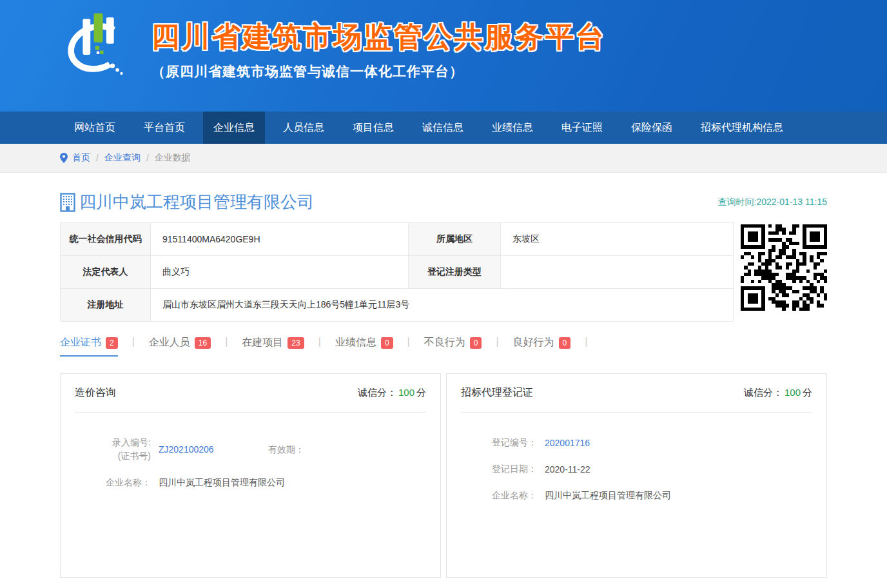  Describe the element at coordinates (81, 158) in the screenshot. I see `breadcrumb-home: 首页` at that location.